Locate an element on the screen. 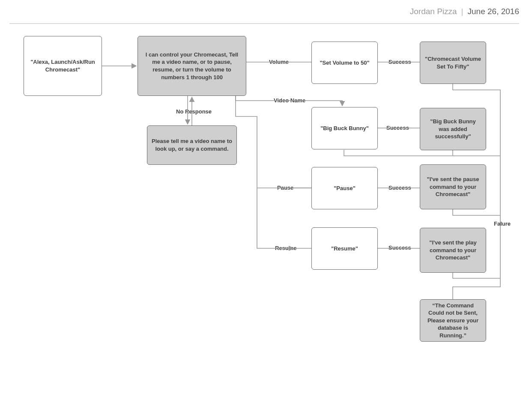  label-resume: Resume is located at coordinates (286, 248).